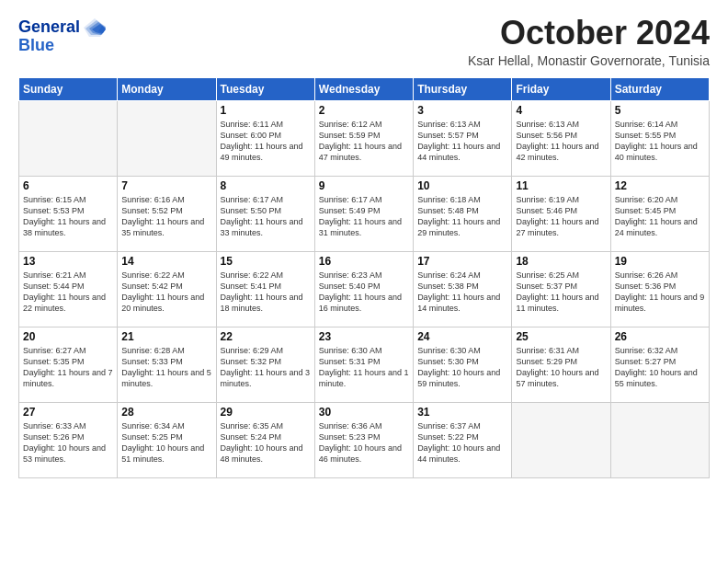  What do you see at coordinates (166, 412) in the screenshot?
I see `day-number: 28` at bounding box center [166, 412].